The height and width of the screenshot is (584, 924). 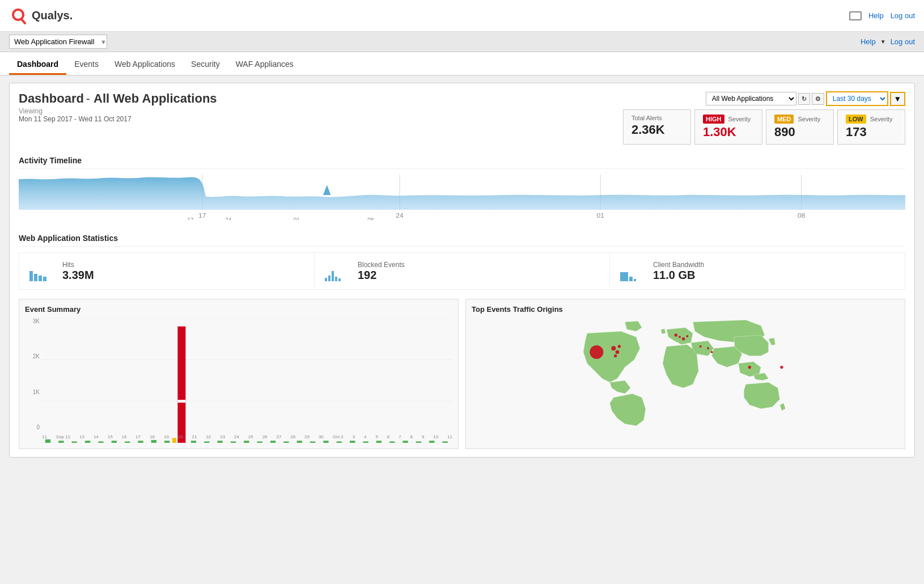 What do you see at coordinates (728, 127) in the screenshot?
I see `high-severity-box: HIGH Severity 1.30K` at bounding box center [728, 127].